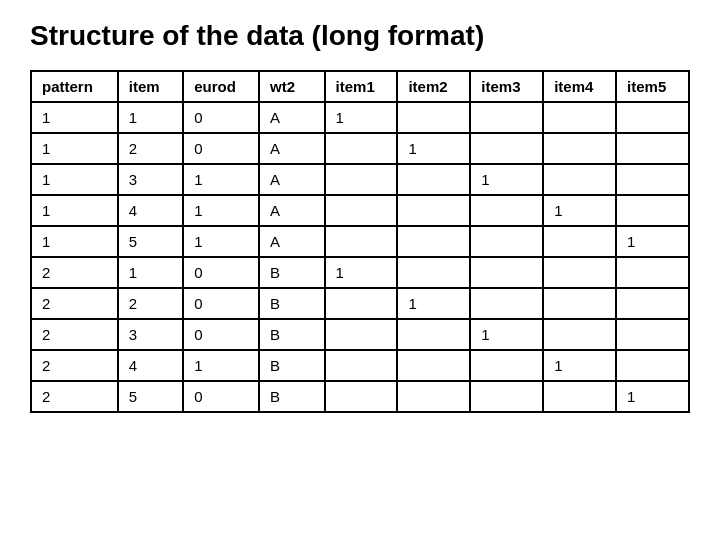  Describe the element at coordinates (74, 210) in the screenshot. I see `cell-r3-c0: 1` at that location.